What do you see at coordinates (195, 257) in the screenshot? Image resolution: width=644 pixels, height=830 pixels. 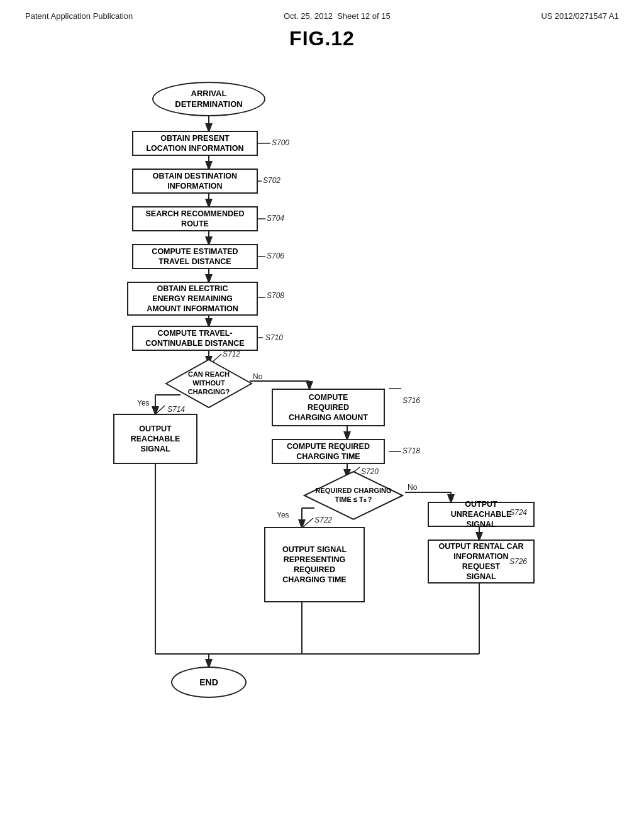 I see `s706-box: COMPUTE ESTIMATED TRAVEL DISTANCE` at bounding box center [195, 257].